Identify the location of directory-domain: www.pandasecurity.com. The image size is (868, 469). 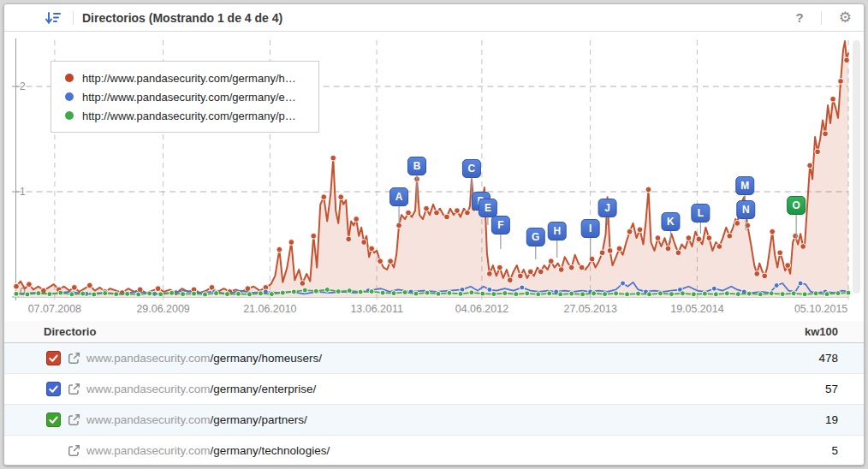
(149, 389).